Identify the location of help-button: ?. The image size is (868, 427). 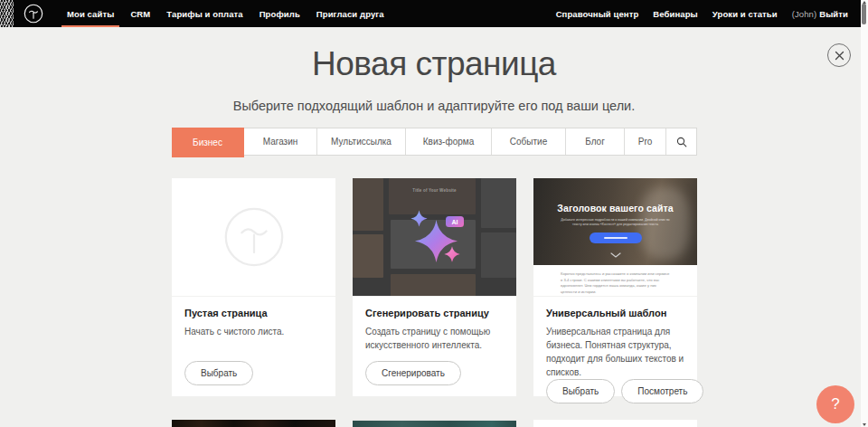
(835, 404).